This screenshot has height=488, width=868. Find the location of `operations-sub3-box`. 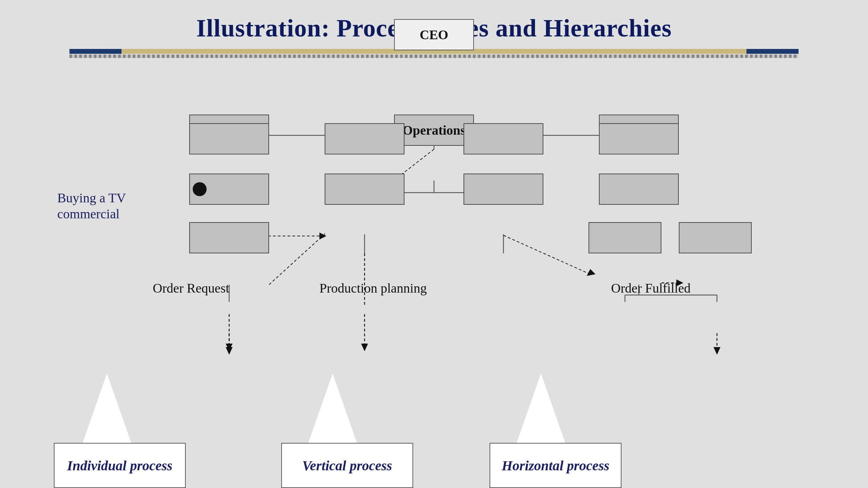

operations-sub3-box is located at coordinates (365, 189).